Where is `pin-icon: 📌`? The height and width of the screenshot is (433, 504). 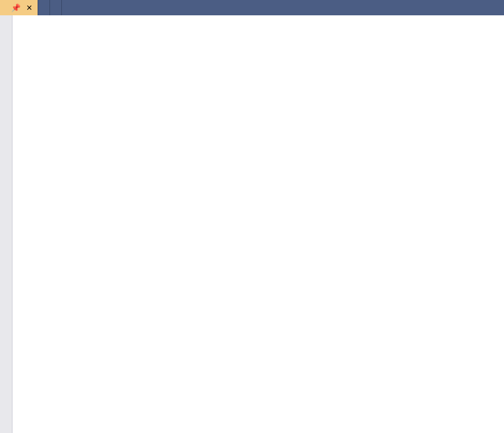 pin-icon: 📌 is located at coordinates (16, 8).